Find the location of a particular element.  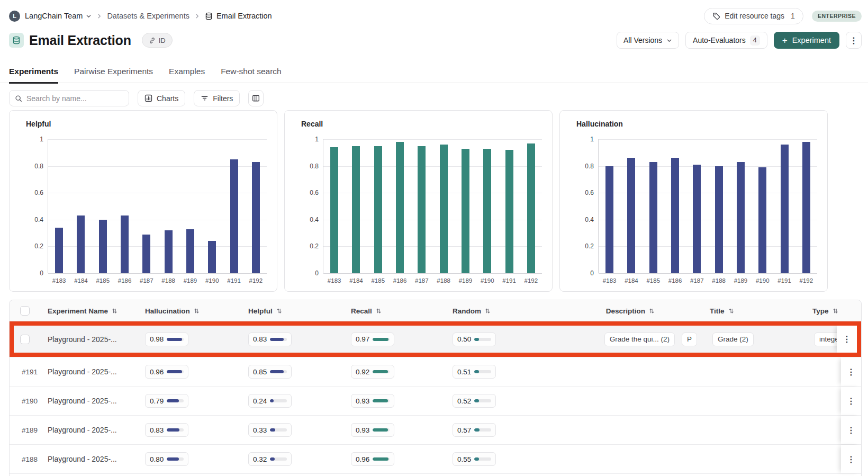

score-value: 0.98 is located at coordinates (157, 339).